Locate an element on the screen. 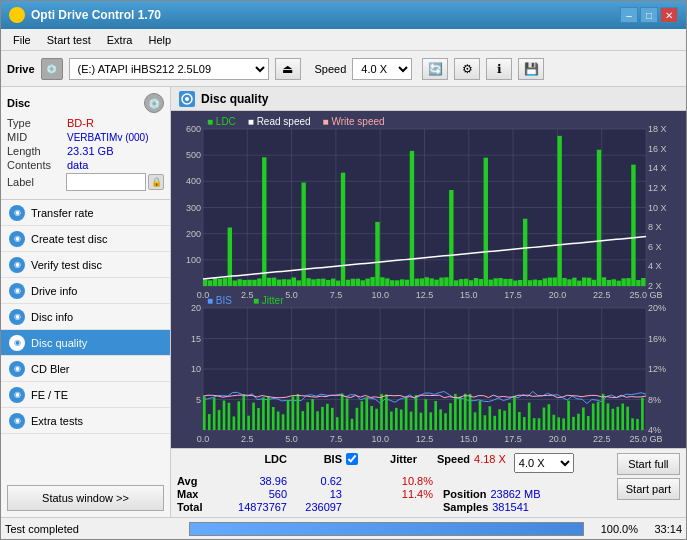  speed-label-stats: Speed is located at coordinates (454, 463).